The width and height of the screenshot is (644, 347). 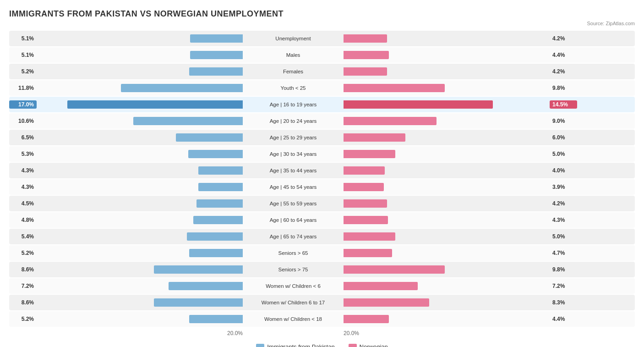 I want to click on bar-label: Age | 25 to 29 years, so click(x=293, y=138).